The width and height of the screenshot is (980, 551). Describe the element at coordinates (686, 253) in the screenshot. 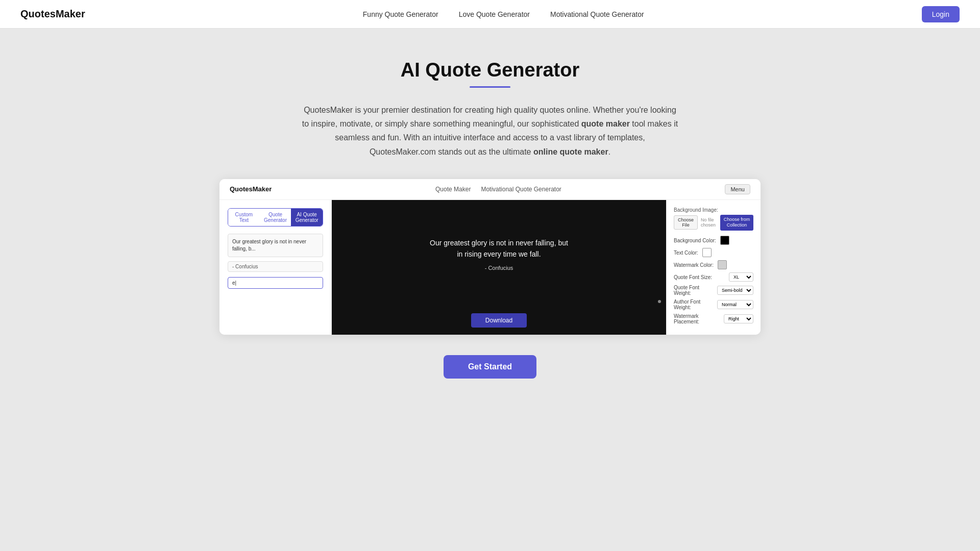

I see `text-color-label: Text Color:` at that location.